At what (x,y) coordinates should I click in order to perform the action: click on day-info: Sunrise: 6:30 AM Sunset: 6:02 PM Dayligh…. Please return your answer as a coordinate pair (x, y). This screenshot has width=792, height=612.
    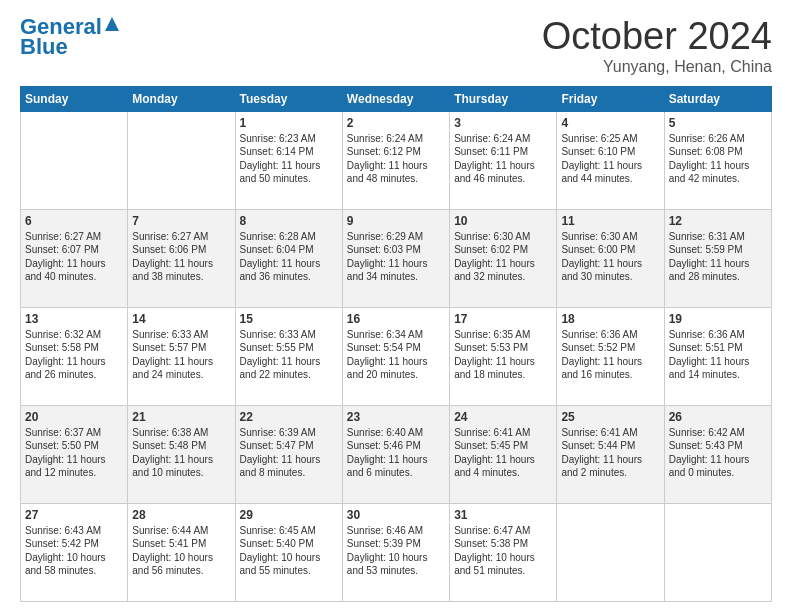
    Looking at the image, I should click on (503, 257).